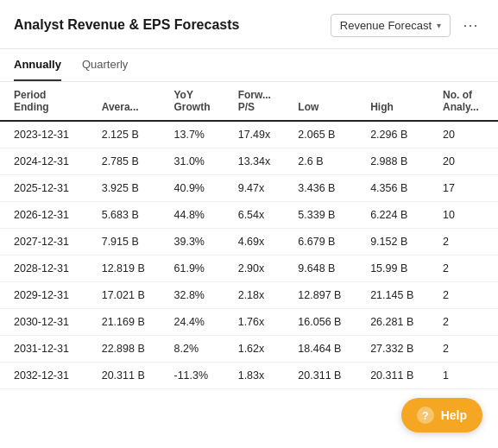  Describe the element at coordinates (198, 269) in the screenshot. I see `cell-yoy: 61.9%` at that location.